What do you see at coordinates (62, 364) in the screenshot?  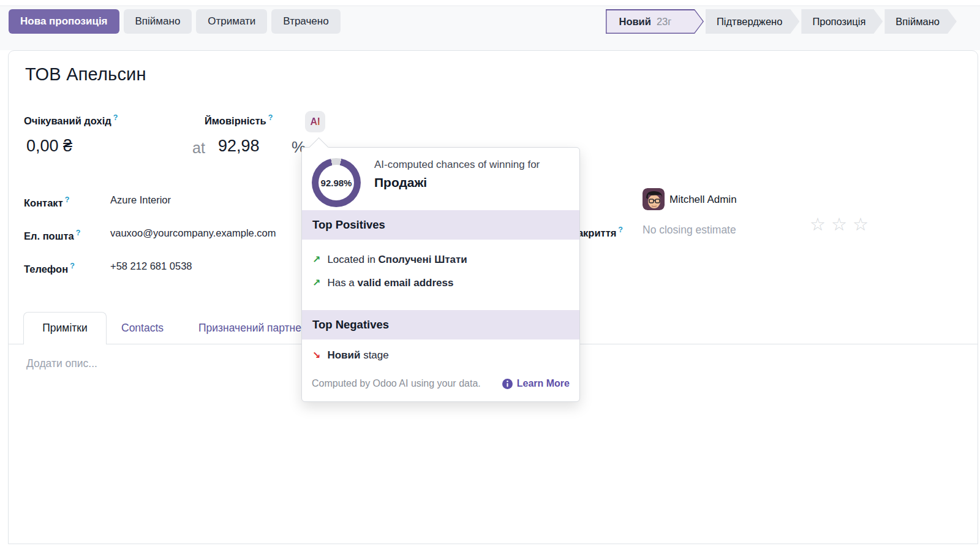 I see `description-input: Додати опис...` at bounding box center [62, 364].